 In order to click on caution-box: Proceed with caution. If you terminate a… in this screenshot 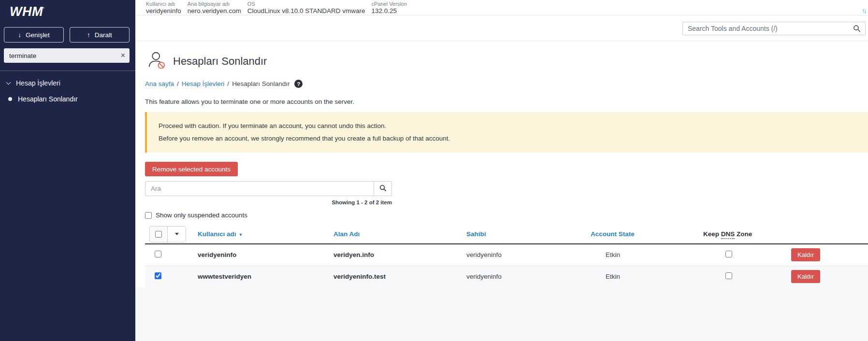, I will do `click(506, 132)`.